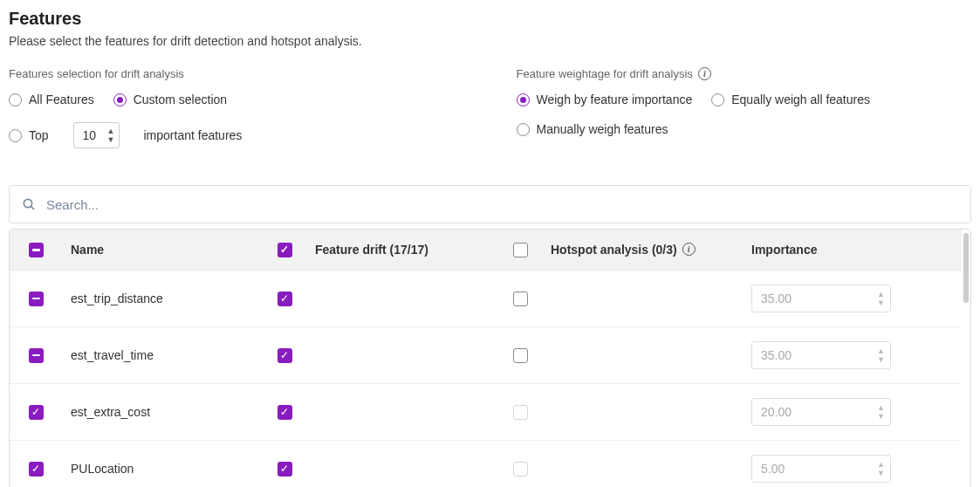 The image size is (980, 487). What do you see at coordinates (236, 73) in the screenshot?
I see `section-label-selection: Features selection for drift analysis` at bounding box center [236, 73].